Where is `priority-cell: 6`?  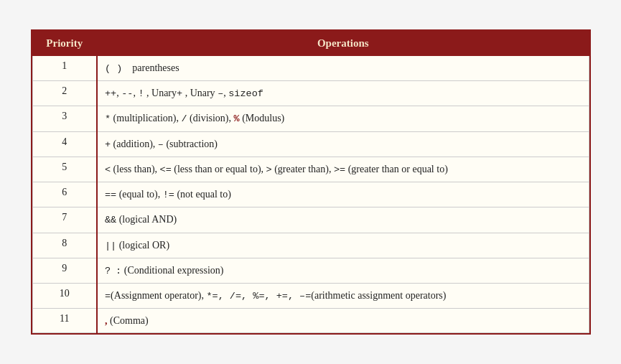
priority-cell: 6 is located at coordinates (65, 195).